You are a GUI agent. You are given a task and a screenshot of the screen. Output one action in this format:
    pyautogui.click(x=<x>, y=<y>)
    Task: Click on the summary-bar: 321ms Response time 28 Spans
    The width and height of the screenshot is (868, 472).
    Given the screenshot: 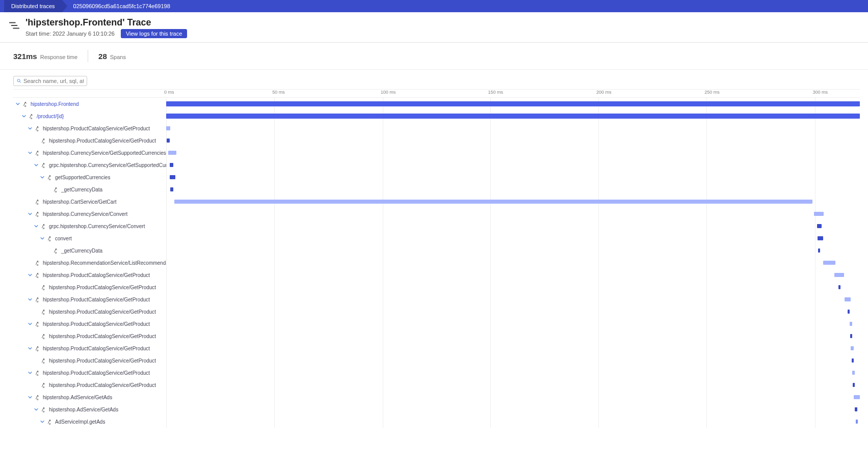 What is the action you would take?
    pyautogui.click(x=434, y=56)
    